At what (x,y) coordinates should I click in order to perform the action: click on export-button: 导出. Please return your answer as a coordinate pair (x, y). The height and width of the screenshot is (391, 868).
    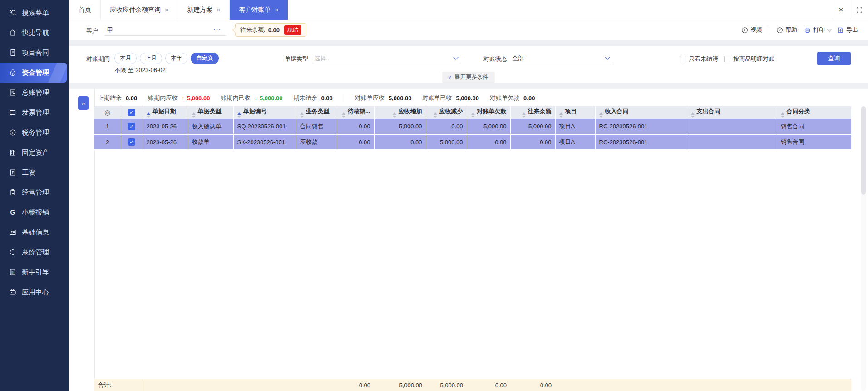
    Looking at the image, I should click on (848, 30).